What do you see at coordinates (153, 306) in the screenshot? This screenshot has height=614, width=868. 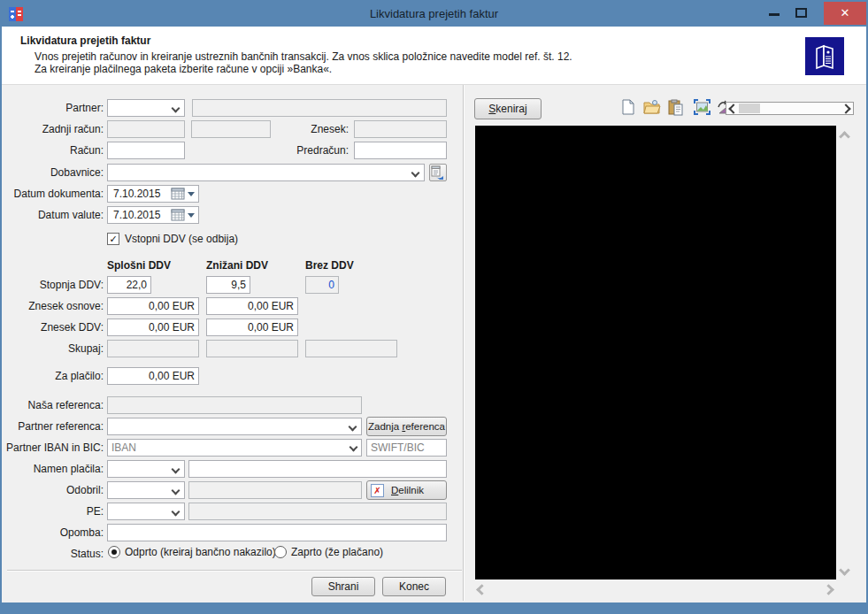 I see `osnova-splosni-input: 0,00 EUR` at bounding box center [153, 306].